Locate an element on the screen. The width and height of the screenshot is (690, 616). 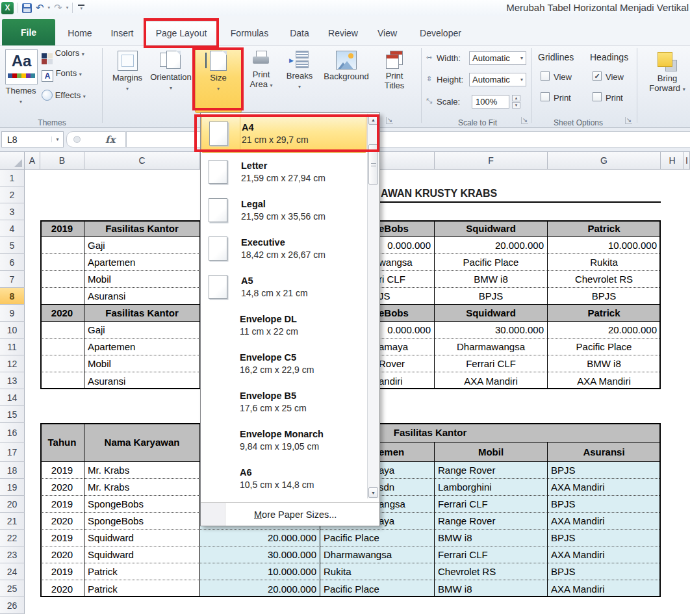
cell-F9: Squidward is located at coordinates (491, 313).